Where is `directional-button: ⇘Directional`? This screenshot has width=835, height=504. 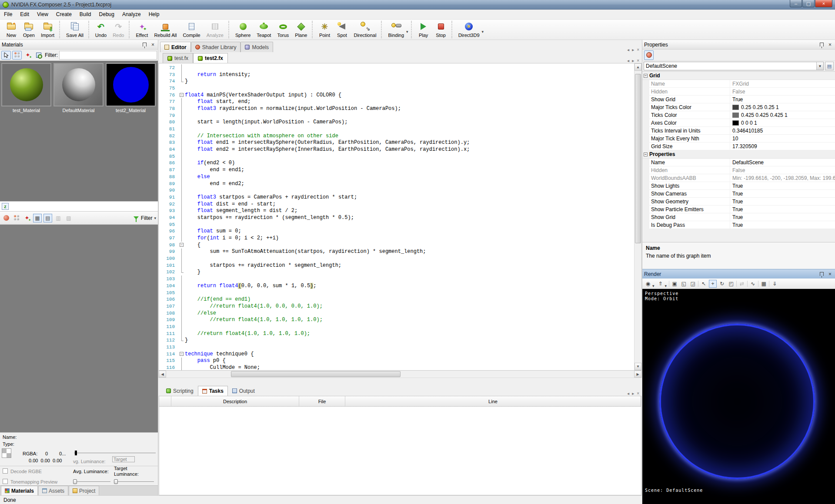
directional-button: ⇘Directional is located at coordinates (365, 30).